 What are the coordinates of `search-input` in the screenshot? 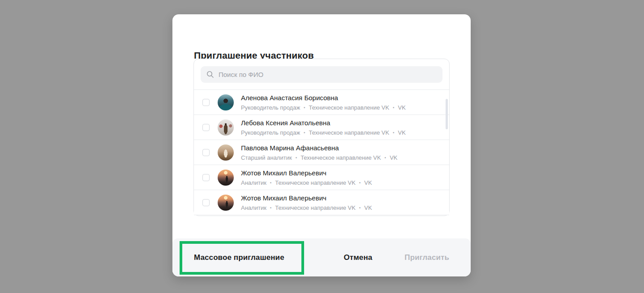 It's located at (322, 74).